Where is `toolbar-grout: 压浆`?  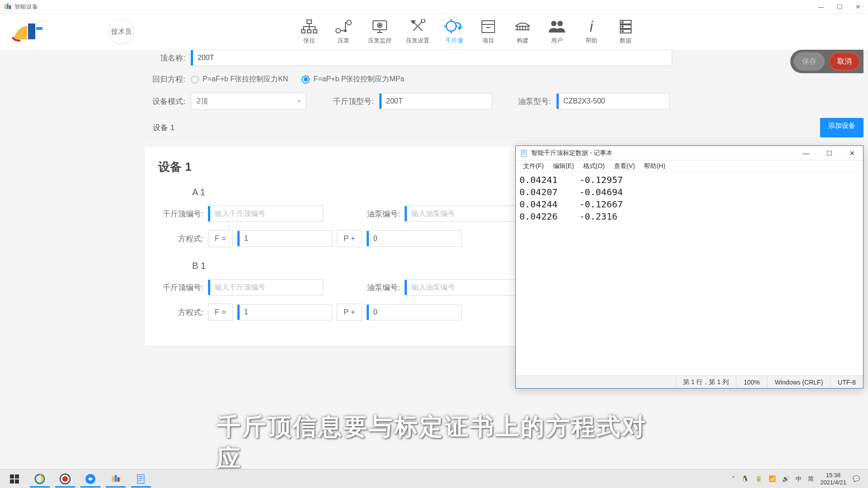 toolbar-grout: 压浆 is located at coordinates (344, 32).